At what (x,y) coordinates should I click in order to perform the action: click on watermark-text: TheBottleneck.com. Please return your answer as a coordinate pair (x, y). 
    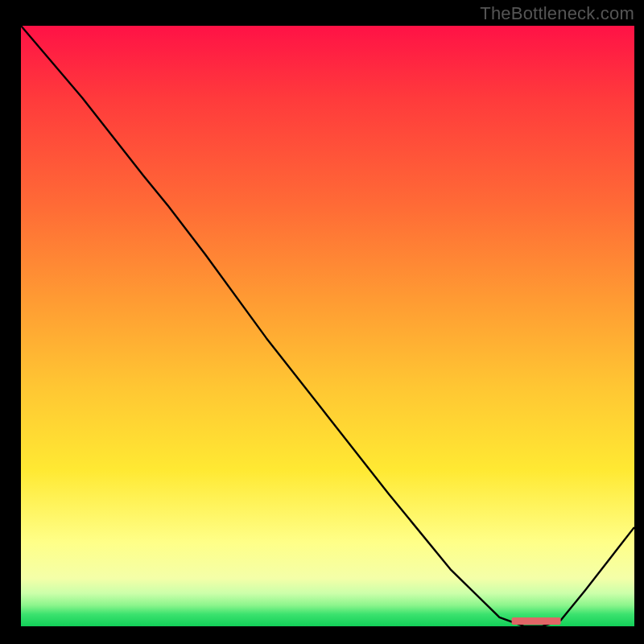
    Looking at the image, I should click on (557, 14).